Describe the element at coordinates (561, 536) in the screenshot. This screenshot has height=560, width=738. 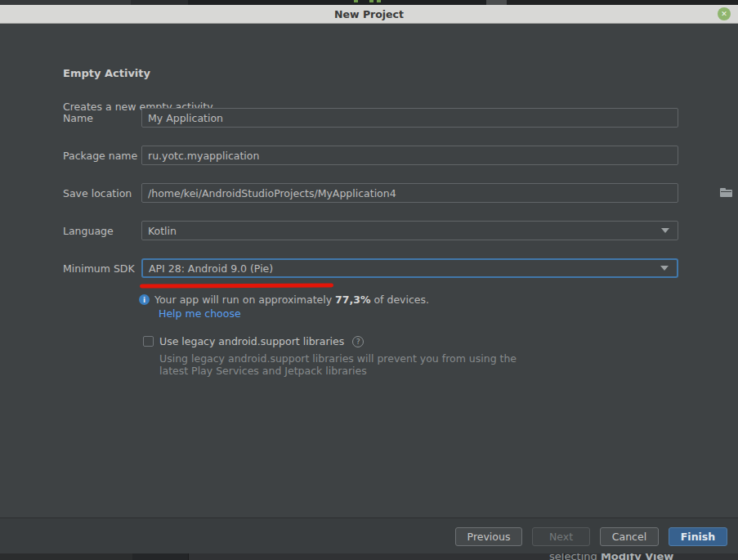
I see `next-button: Next` at that location.